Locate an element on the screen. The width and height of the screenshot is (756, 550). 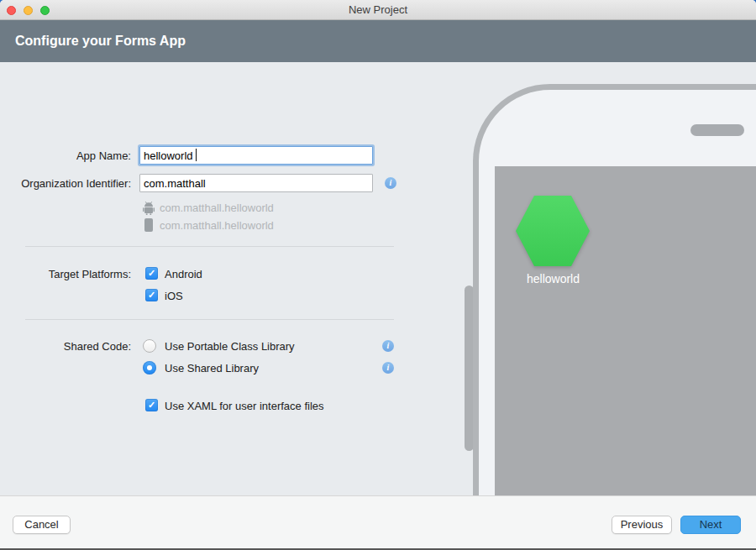
radio-dot is located at coordinates (150, 368).